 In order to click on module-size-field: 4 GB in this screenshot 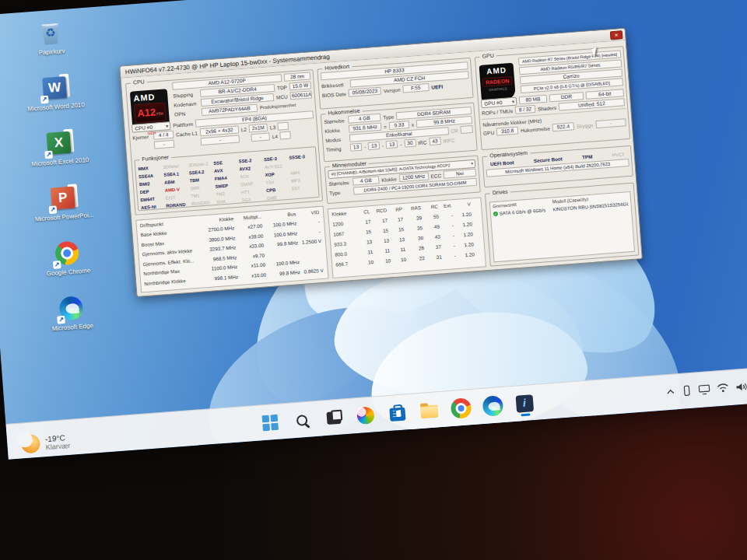, I will do `click(366, 180)`.